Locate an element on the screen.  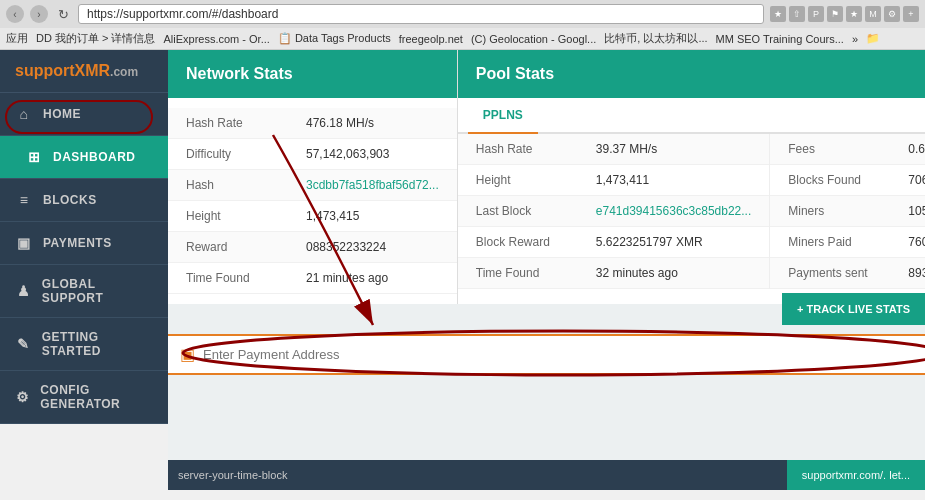
network-reward-row: Reward 088352233224 is located at coordinates (312, 248).